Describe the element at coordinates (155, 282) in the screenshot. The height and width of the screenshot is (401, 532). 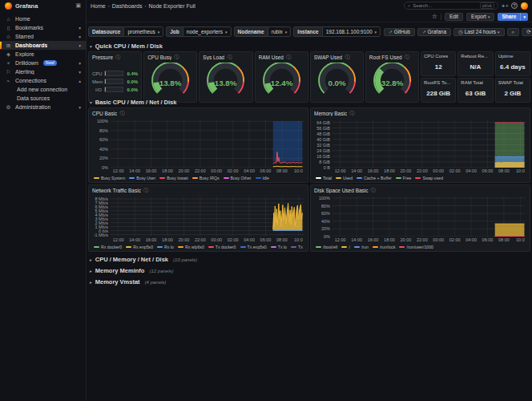
I see `row-panel-count: (4 panels)` at that location.